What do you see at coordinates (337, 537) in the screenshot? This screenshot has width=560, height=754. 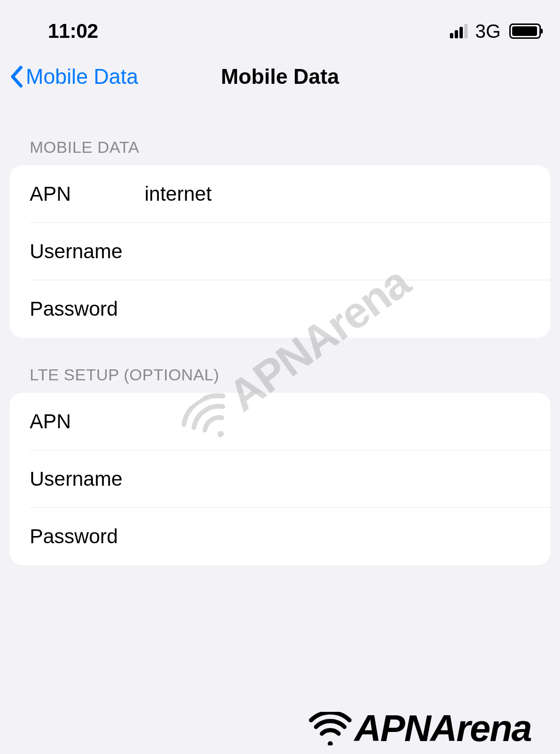 I see `lte-password-input` at bounding box center [337, 537].